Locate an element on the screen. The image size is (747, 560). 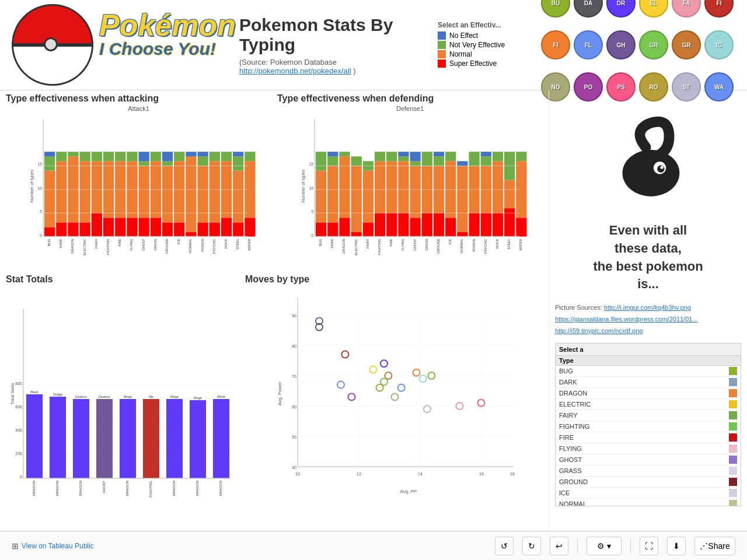
share-button: ⋰ Share is located at coordinates (715, 546).